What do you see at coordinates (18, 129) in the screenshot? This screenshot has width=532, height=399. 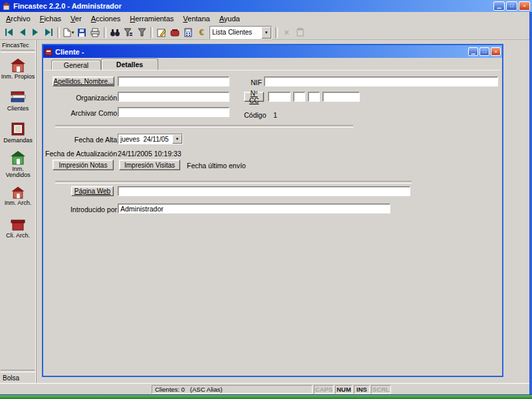 I see `ledger-icon` at bounding box center [18, 129].